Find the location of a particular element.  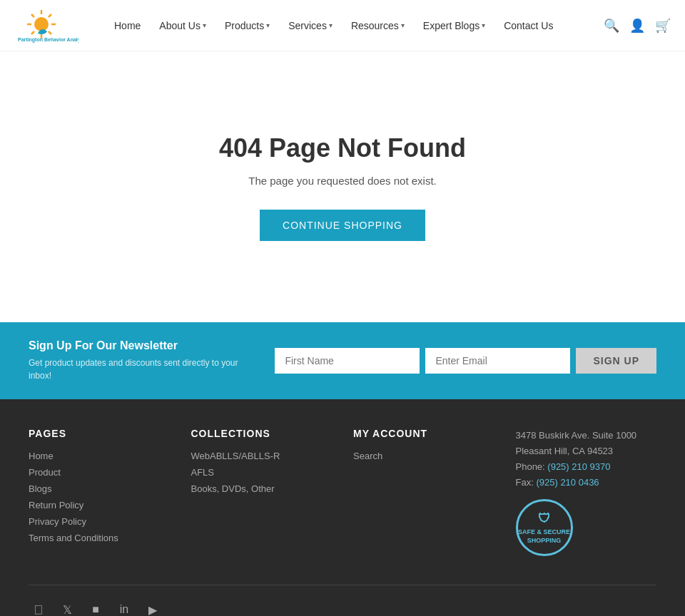

newsletter-title: Sign Up For Our Newsletter is located at coordinates (144, 346).